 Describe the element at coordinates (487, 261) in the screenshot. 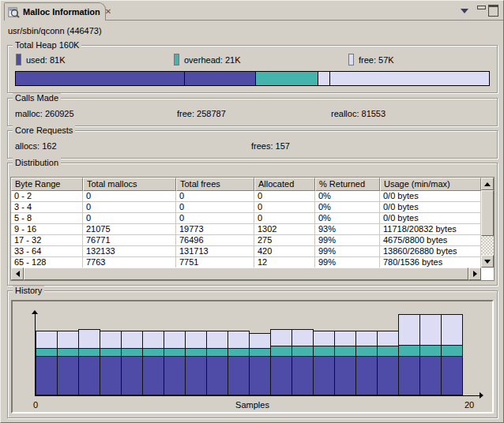

I see `scroll-down-button` at that location.